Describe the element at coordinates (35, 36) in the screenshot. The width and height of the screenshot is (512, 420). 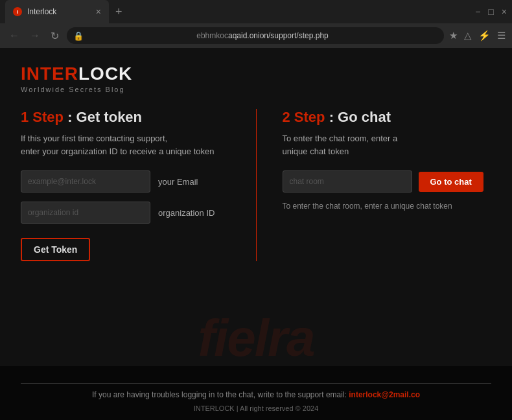
I see `forward-button: →` at that location.